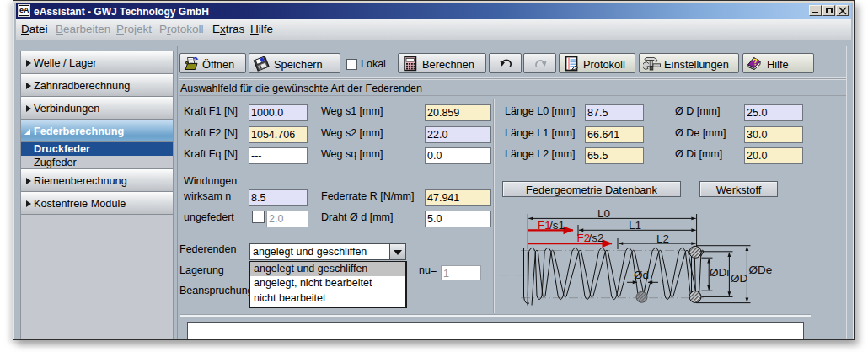 The image size is (868, 352). What do you see at coordinates (557, 226) in the screenshot?
I see `svg-text: /s1` at bounding box center [557, 226].